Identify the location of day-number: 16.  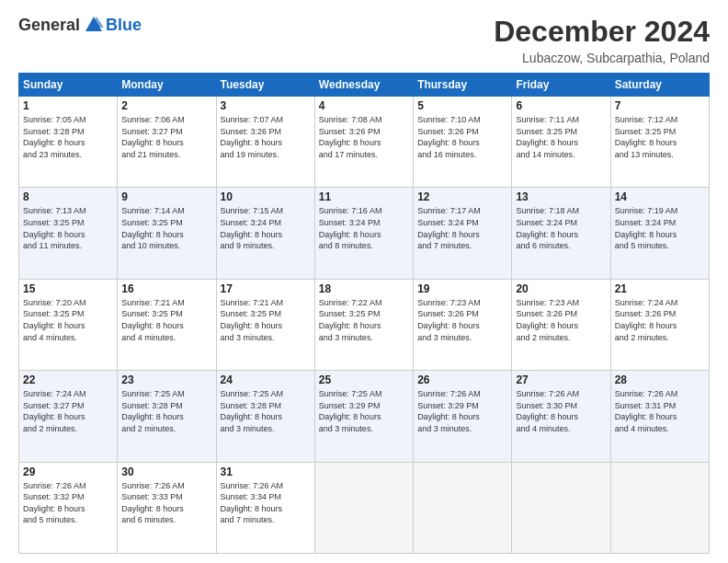
(166, 289).